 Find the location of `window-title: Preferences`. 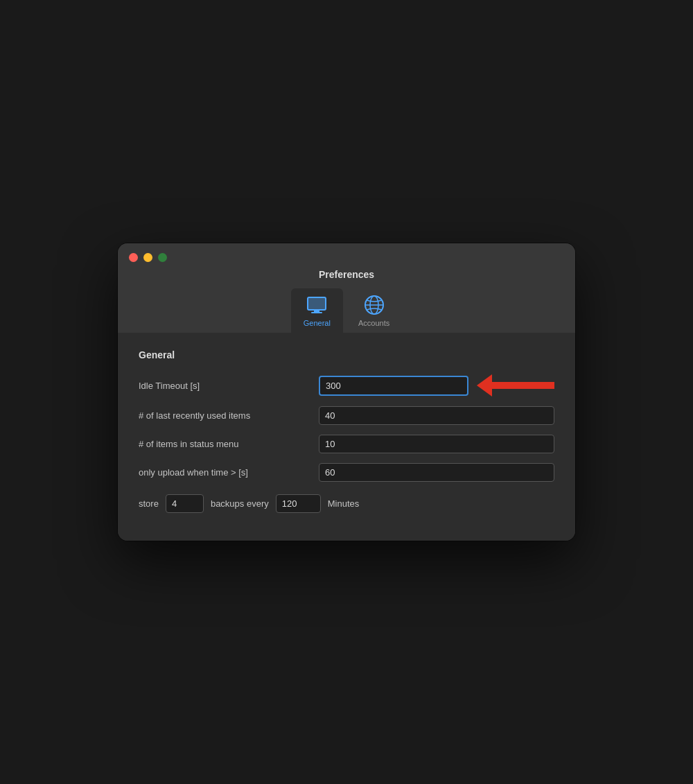

window-title: Preferences is located at coordinates (346, 275).